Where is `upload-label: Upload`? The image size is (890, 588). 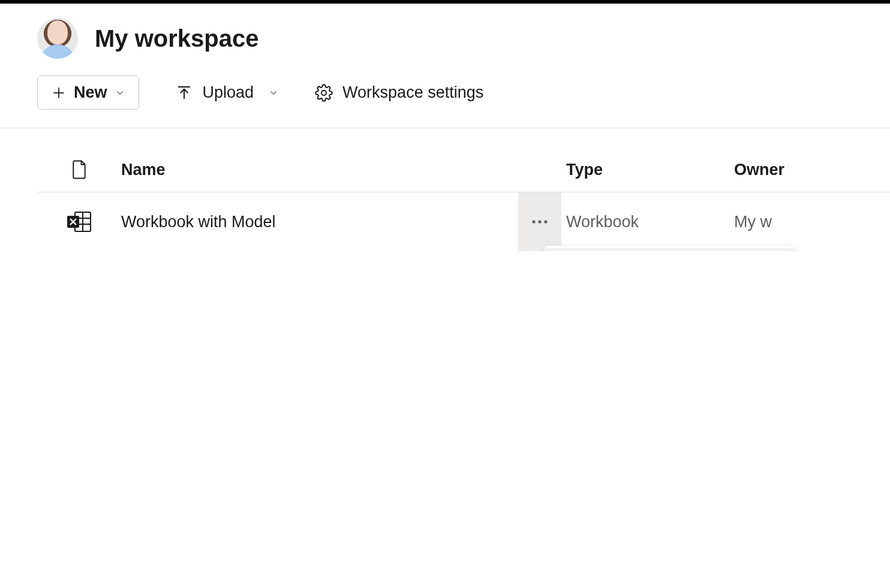 upload-label: Upload is located at coordinates (228, 92).